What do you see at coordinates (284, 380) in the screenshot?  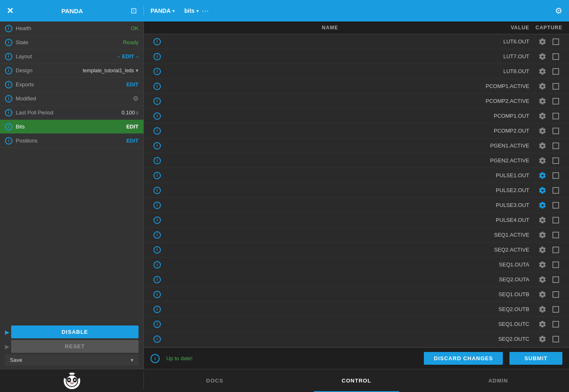 I see `footer-nav: DOCS CONTROL ADMIN` at bounding box center [284, 380].